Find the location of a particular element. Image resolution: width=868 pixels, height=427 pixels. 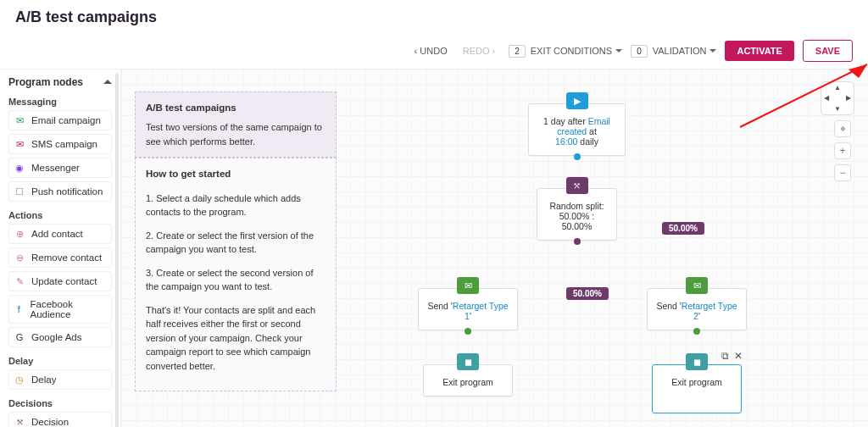

info-title: A/B test campaigns is located at coordinates (236, 108).